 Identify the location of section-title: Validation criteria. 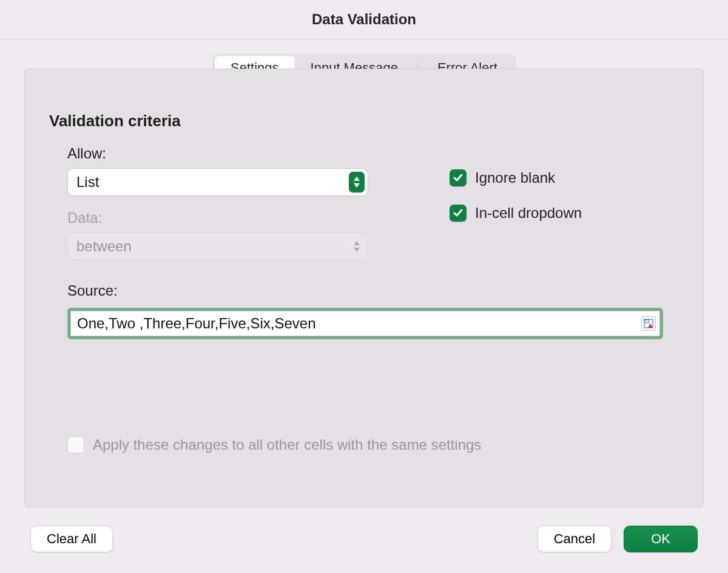
(364, 121).